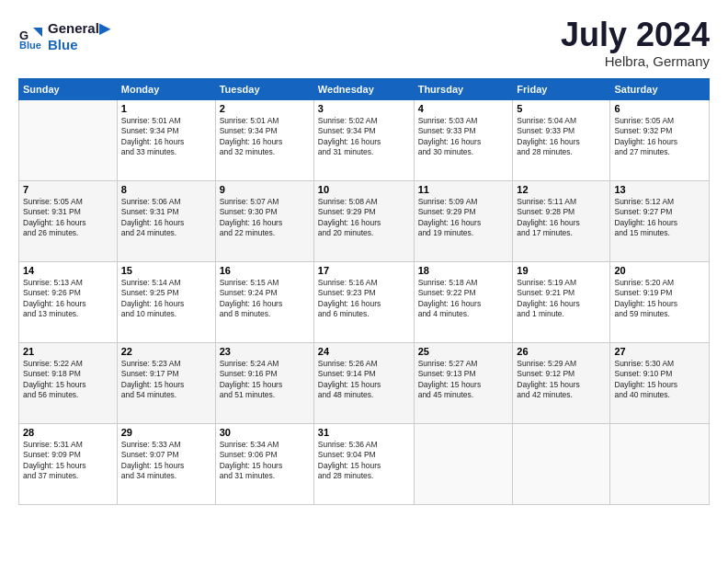 The image size is (728, 563). I want to click on weekday-header: Friday, so click(562, 88).